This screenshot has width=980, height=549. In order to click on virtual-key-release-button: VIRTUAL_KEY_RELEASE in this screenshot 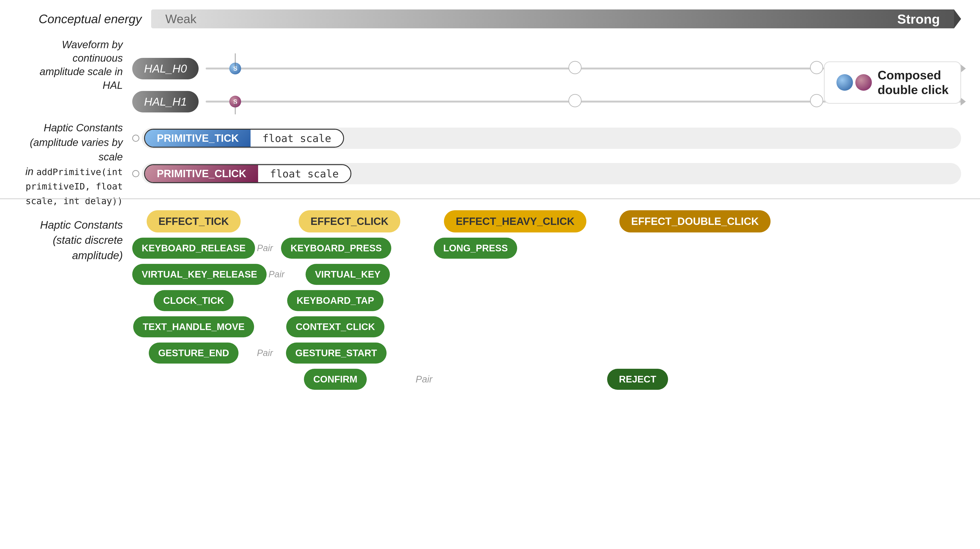, I will do `click(199, 275)`.